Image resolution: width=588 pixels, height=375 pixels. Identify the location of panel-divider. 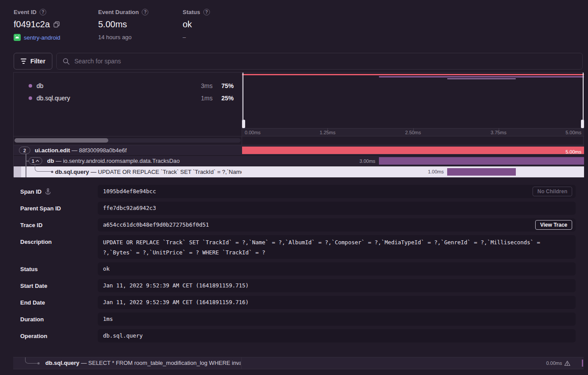
(241, 363).